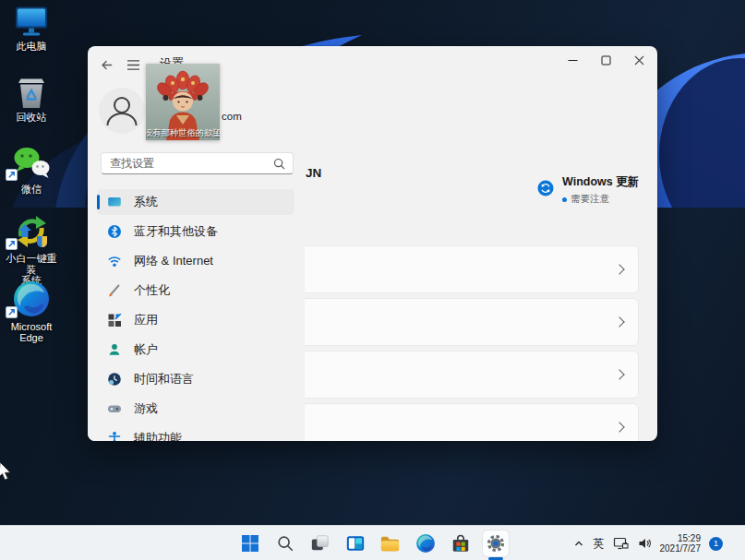 The width and height of the screenshot is (745, 560). What do you see at coordinates (114, 232) in the screenshot?
I see `bluetooth-icon` at bounding box center [114, 232].